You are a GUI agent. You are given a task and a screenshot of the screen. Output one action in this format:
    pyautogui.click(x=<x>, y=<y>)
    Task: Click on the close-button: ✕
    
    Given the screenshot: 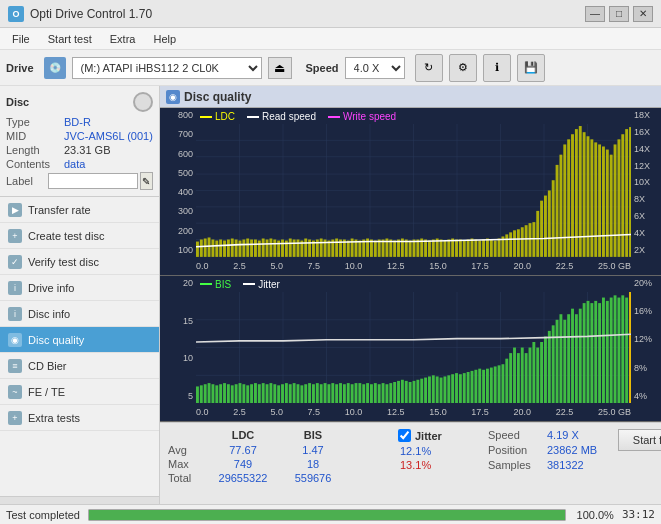 What is the action you would take?
    pyautogui.click(x=643, y=14)
    